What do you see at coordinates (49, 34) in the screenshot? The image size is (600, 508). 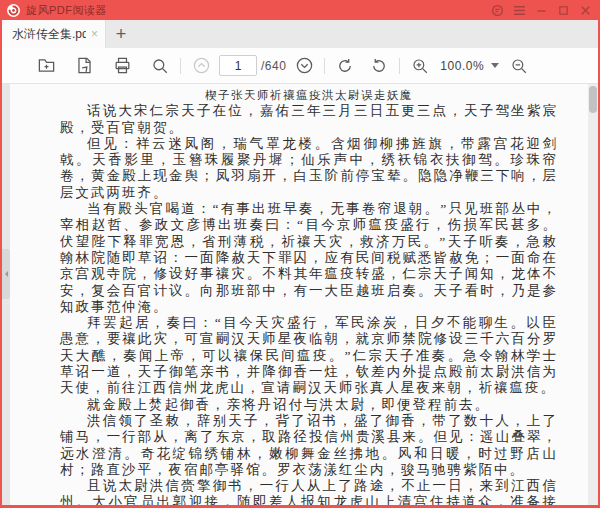 I see `tab-label: 水浒传全集.pdf` at bounding box center [49, 34].